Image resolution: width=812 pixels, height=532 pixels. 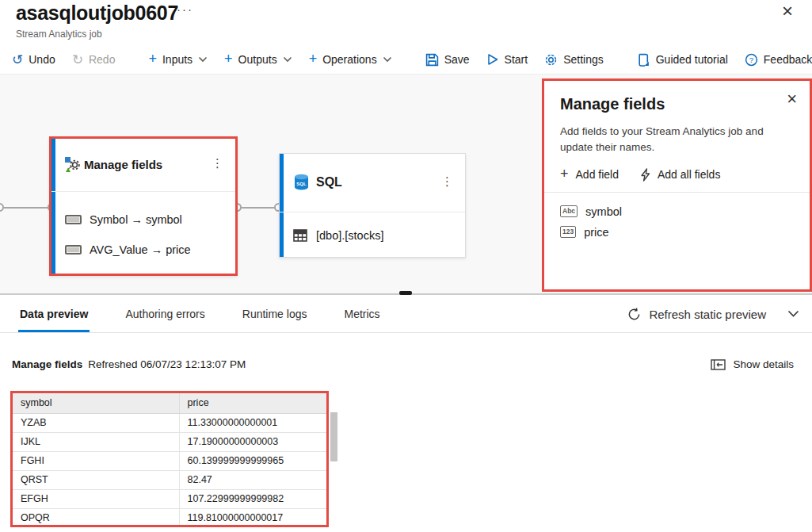 I want to click on toolbar: ↺ Undo ↺ Redo + Inputs + Outputs + Opera…, so click(x=406, y=60).